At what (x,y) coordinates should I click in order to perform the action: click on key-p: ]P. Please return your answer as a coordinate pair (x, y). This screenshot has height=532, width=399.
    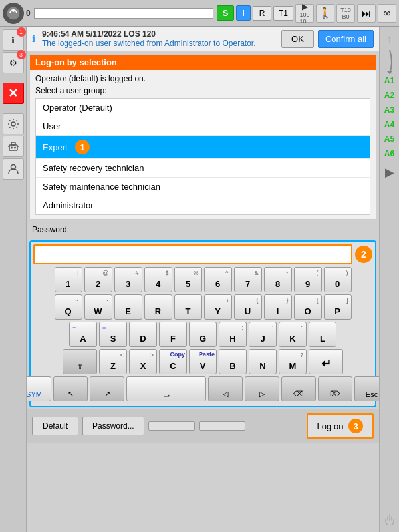
    Looking at the image, I should click on (338, 307).